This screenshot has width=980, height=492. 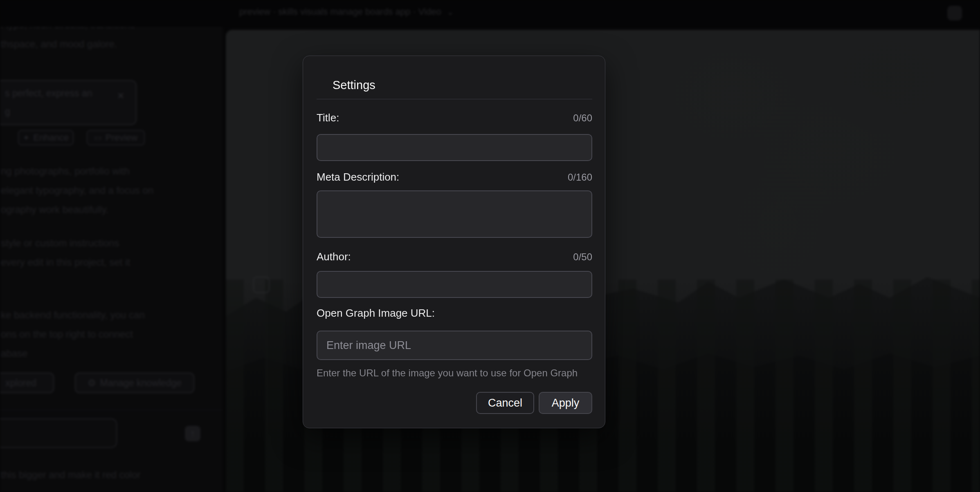 What do you see at coordinates (121, 138) in the screenshot?
I see `chip-label: Preview` at bounding box center [121, 138].